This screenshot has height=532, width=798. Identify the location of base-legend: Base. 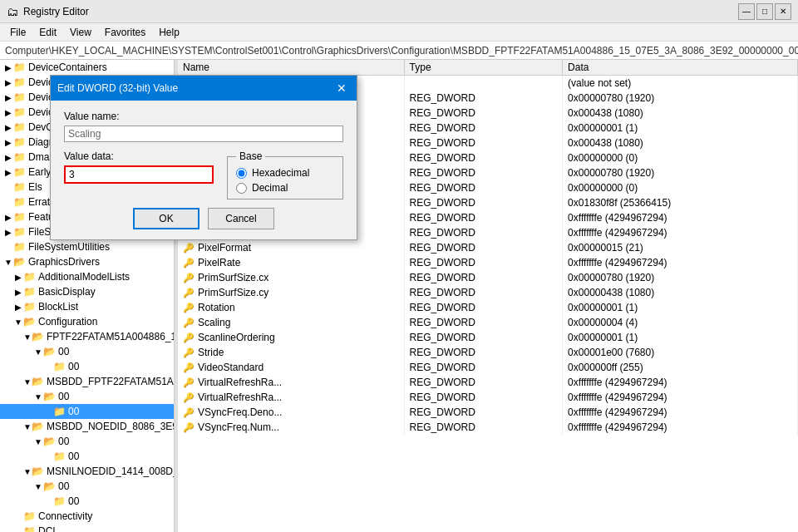
(251, 156).